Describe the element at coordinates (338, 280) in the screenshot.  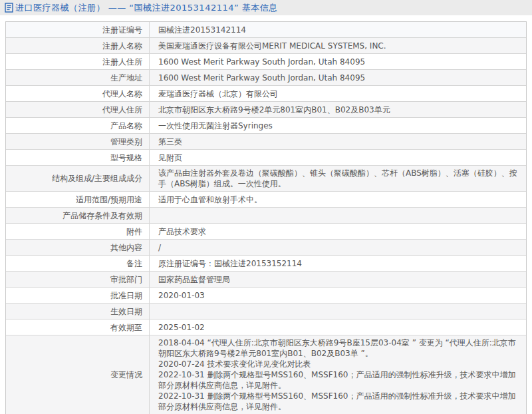
I see `row-value: 国家药品监督管理局` at that location.